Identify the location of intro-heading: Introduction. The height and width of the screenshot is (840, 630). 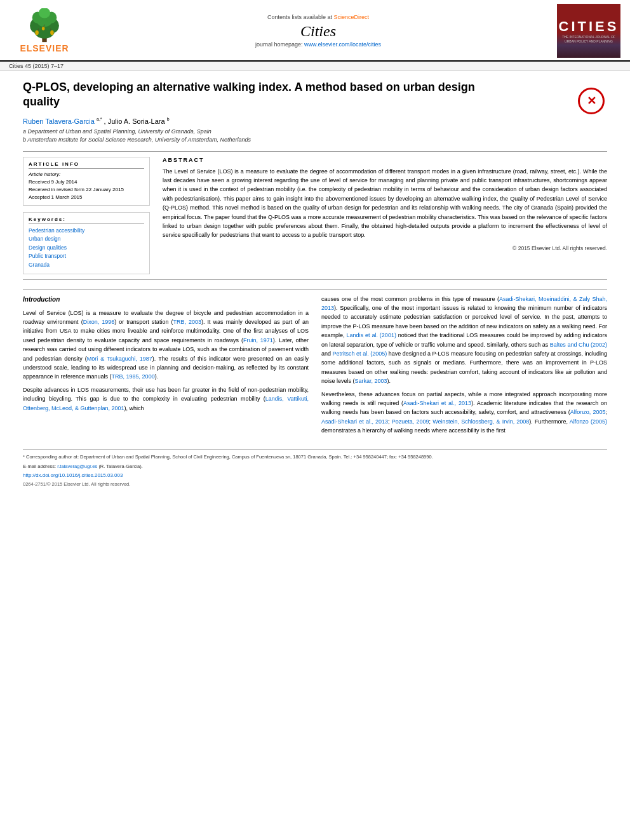
(166, 300).